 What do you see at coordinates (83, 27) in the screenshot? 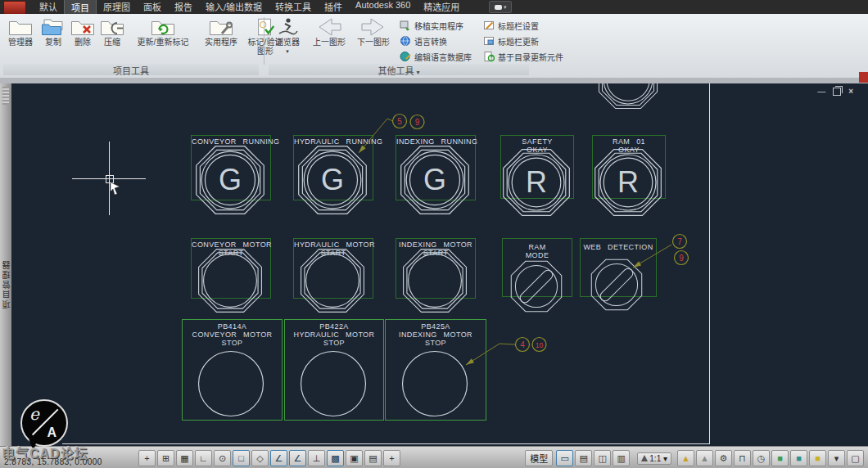
I see `folder-delete-icon` at bounding box center [83, 27].